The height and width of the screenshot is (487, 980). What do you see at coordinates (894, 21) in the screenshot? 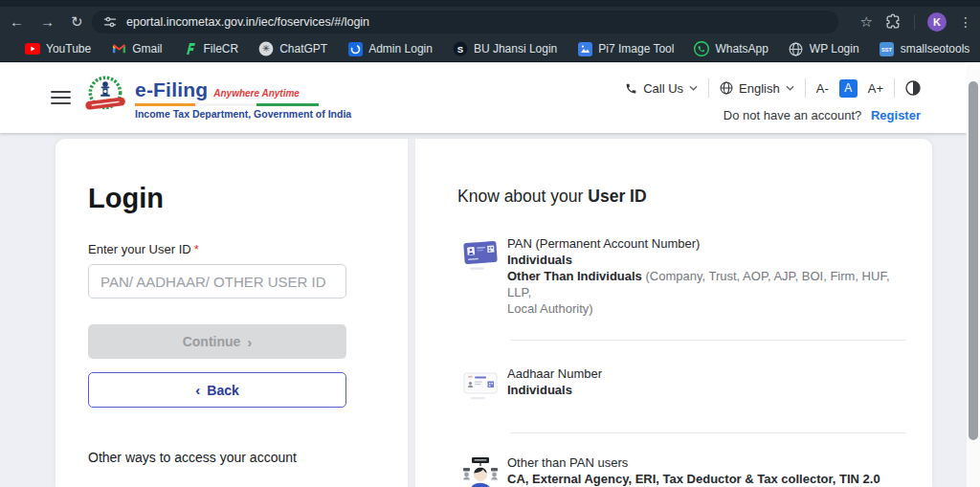
I see `extensions-icon` at bounding box center [894, 21].